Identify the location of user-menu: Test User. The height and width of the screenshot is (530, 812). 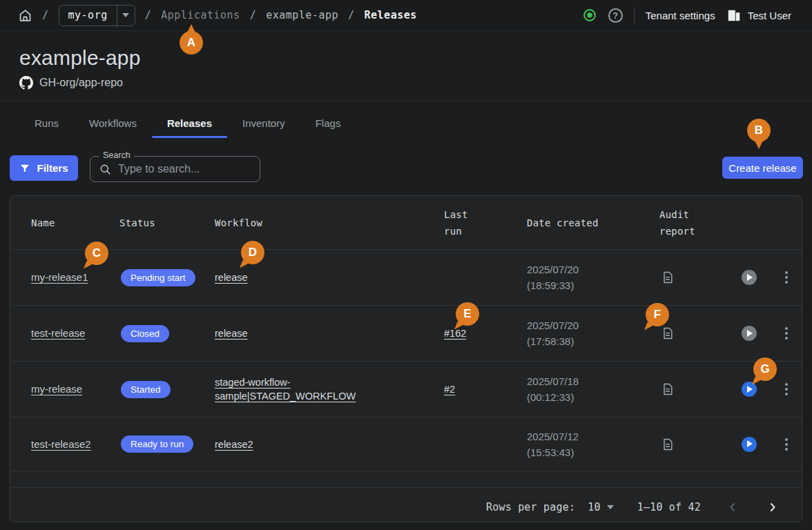
(759, 15).